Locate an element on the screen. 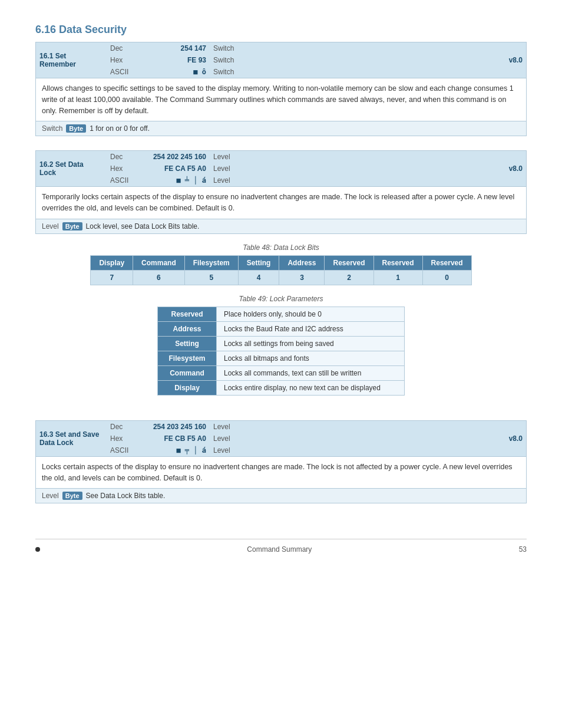 The image size is (562, 728). command-row-dec-3: 16.3 Set and Save Data Lock Dec 254 203 … is located at coordinates (281, 427).